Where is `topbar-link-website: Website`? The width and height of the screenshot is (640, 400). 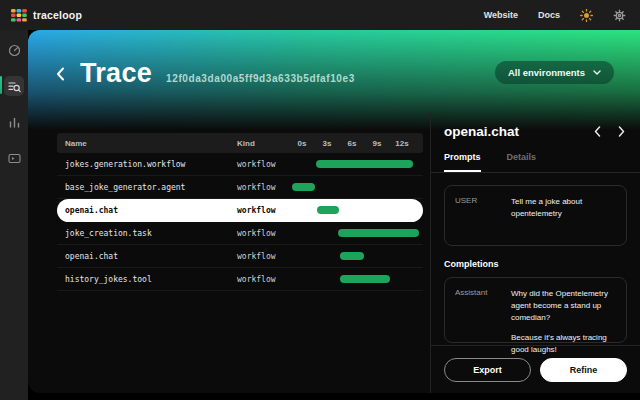 topbar-link-website: Website is located at coordinates (501, 15).